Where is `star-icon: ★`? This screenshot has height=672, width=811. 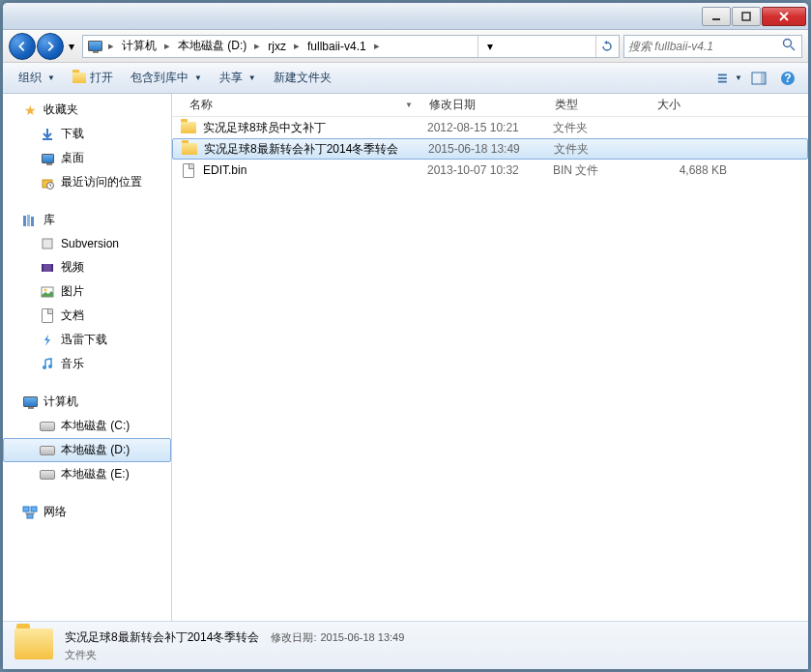
star-icon: ★ is located at coordinates (30, 110).